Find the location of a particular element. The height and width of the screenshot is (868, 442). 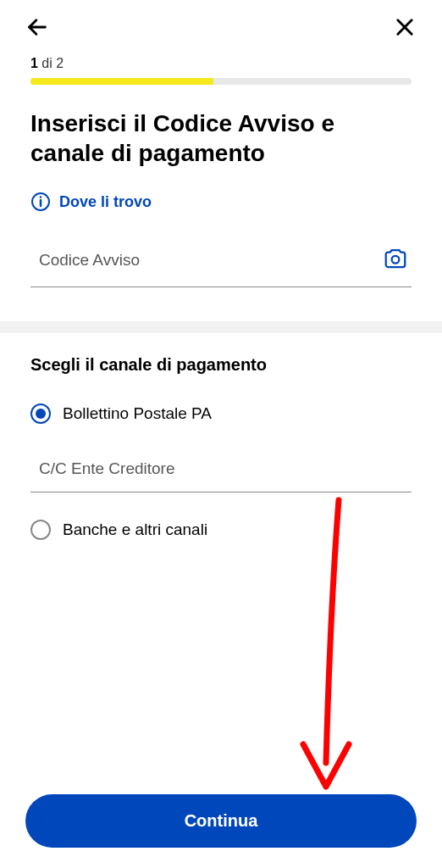

codice-avviso-input is located at coordinates (205, 260).